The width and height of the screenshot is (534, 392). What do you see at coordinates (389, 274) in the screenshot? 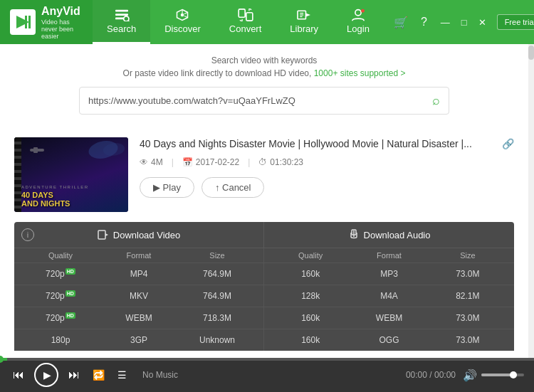
I see `audio-1-format: MP3` at bounding box center [389, 274].